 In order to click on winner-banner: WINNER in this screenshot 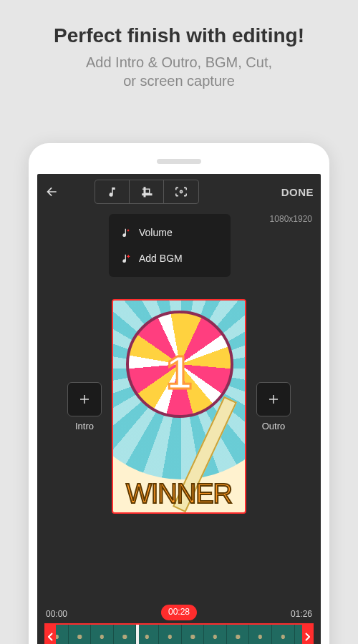, I will do `click(179, 494)`.